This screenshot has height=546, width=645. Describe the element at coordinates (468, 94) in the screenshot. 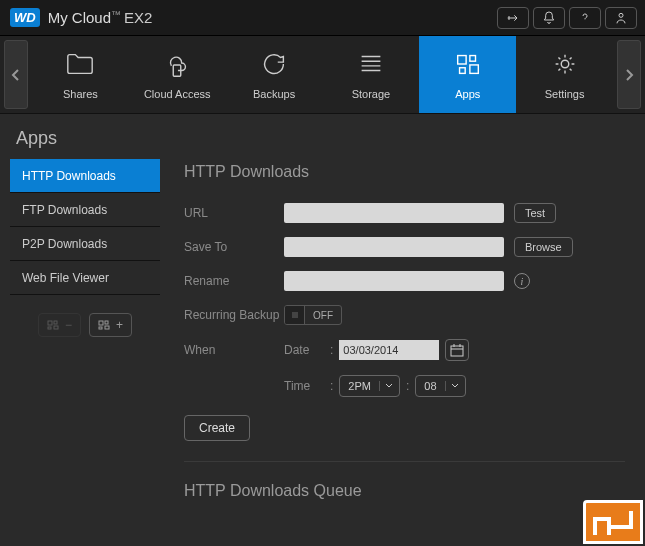

I see `nav-label: Apps` at that location.